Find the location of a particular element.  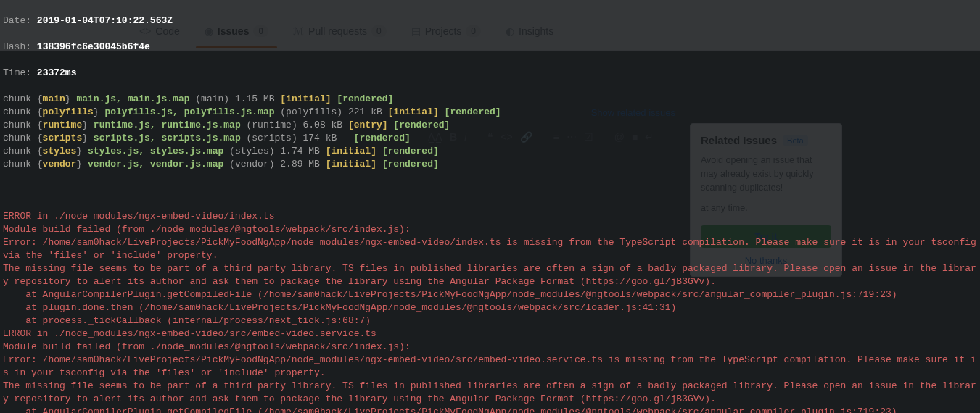

chunk-line: chunk {runtime} runtime.js, runtime.js.m… is located at coordinates (490, 125).